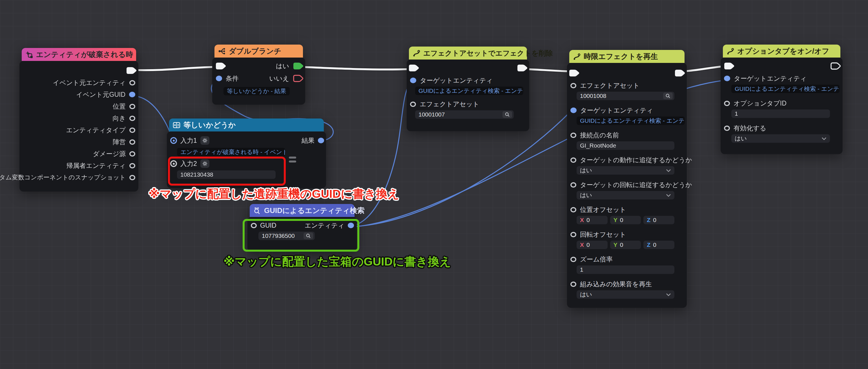 The height and width of the screenshot is (369, 868). I want to click on condition-port, so click(219, 78).